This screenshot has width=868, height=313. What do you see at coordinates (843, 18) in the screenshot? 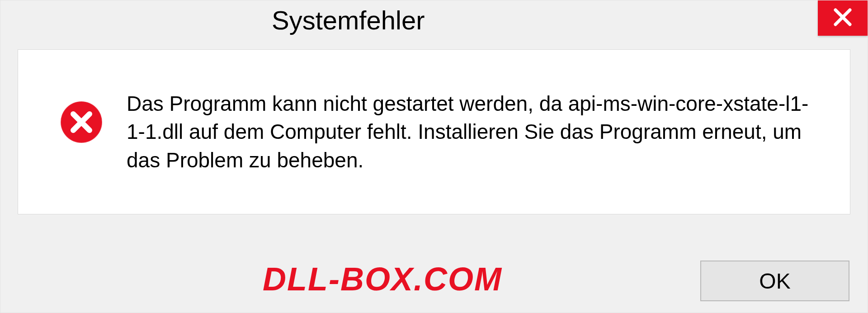
I see `close-icon` at bounding box center [843, 18].